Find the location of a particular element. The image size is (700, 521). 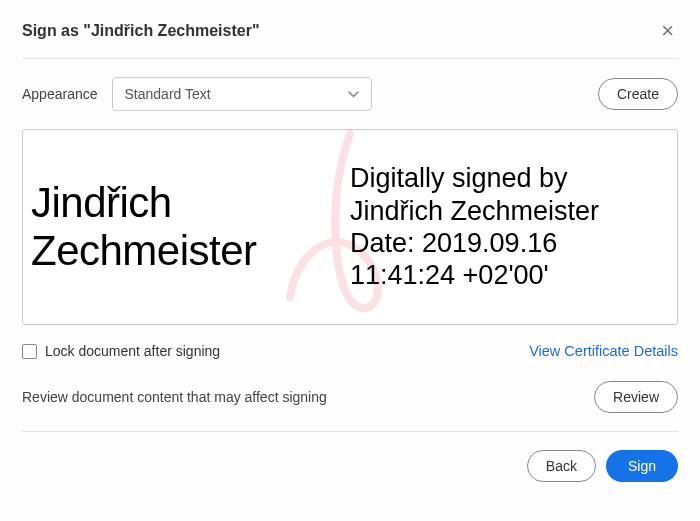

signature-signed-by: Digitally signed by is located at coordinates (510, 178).